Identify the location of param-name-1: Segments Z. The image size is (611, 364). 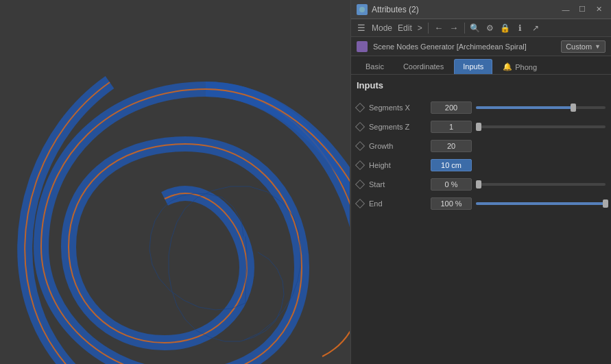
(400, 127).